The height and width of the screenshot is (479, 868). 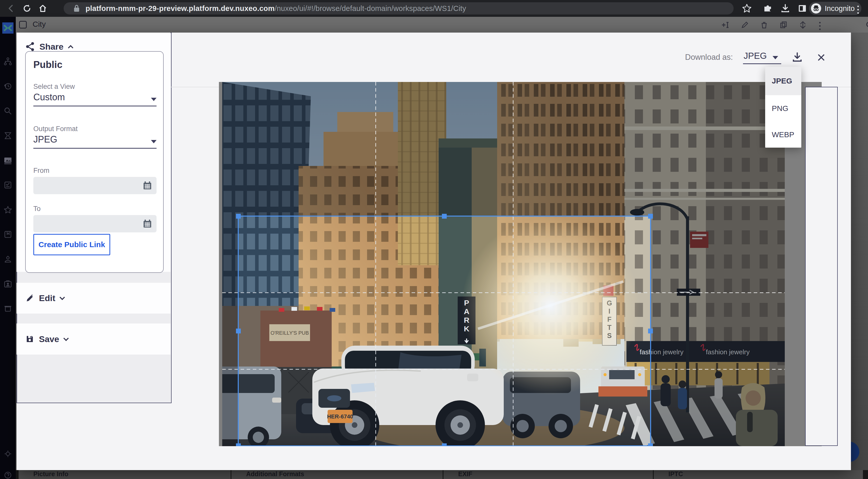 What do you see at coordinates (54, 87) in the screenshot?
I see `select-view-label: Select a View` at bounding box center [54, 87].